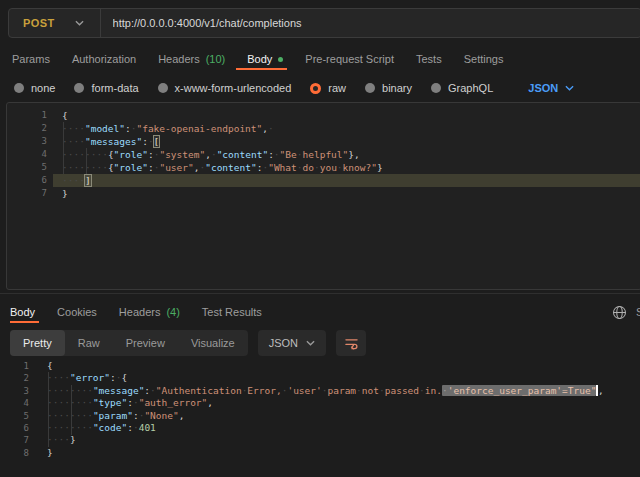 This screenshot has width=640, height=477. Describe the element at coordinates (142, 312) in the screenshot. I see `response-tabs: BodyCookiesHeaders(4)Test Results` at that location.